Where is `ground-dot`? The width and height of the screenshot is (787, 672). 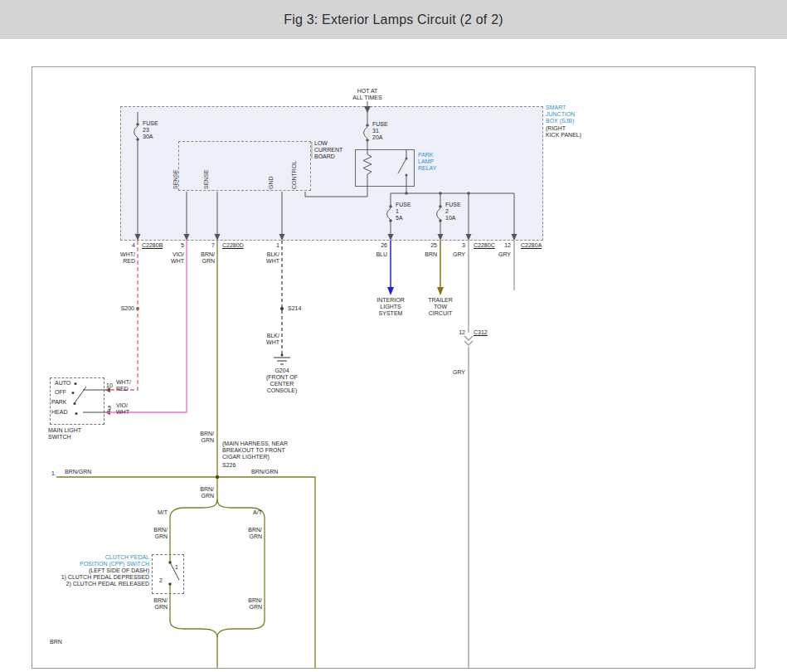
ground-dot is located at coordinates (282, 355).